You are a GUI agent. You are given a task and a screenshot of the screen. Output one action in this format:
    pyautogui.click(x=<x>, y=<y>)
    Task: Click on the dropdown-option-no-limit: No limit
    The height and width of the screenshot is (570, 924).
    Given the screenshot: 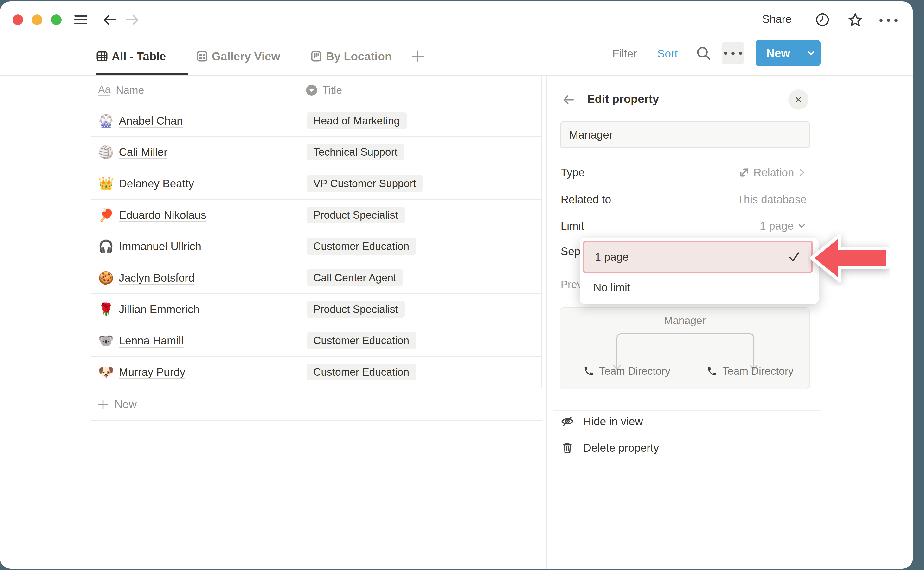 What is the action you would take?
    pyautogui.click(x=698, y=287)
    